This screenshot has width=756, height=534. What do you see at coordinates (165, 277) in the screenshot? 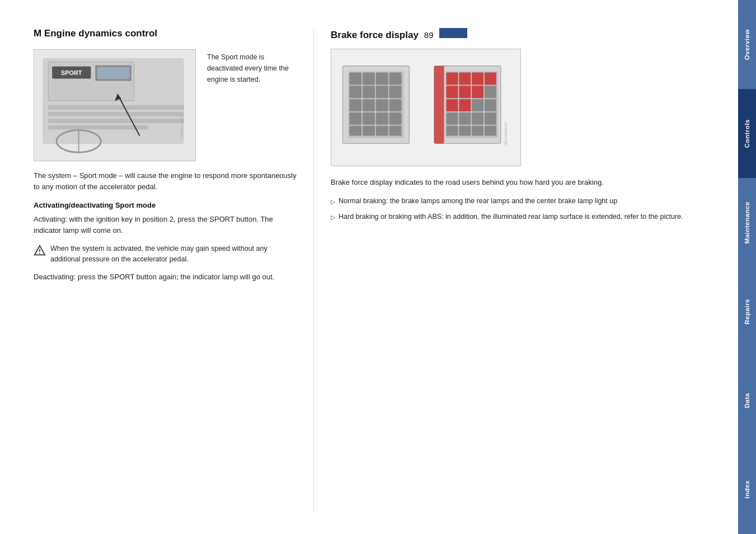
I see `deactivating-text: Deactivating: press the SPORT button aga…` at bounding box center [165, 277].